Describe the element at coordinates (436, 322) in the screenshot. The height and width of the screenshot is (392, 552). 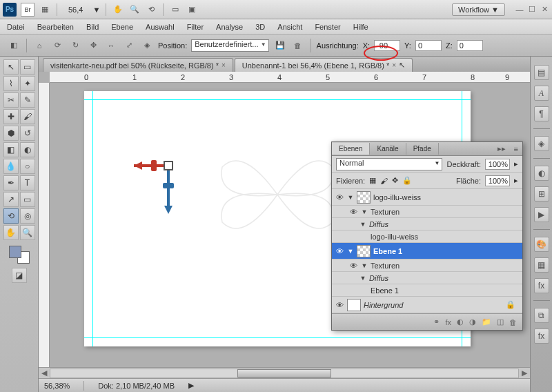
I see `link-layers-icon: ⚭` at that location.